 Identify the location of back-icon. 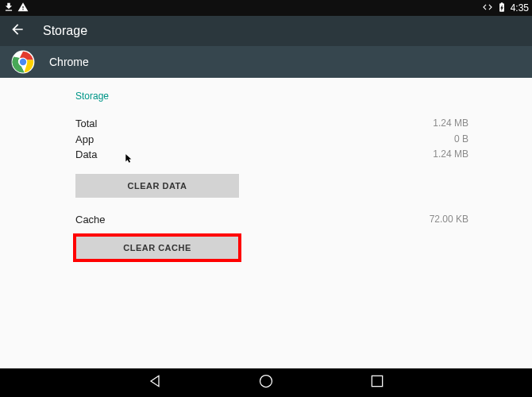
(17, 31).